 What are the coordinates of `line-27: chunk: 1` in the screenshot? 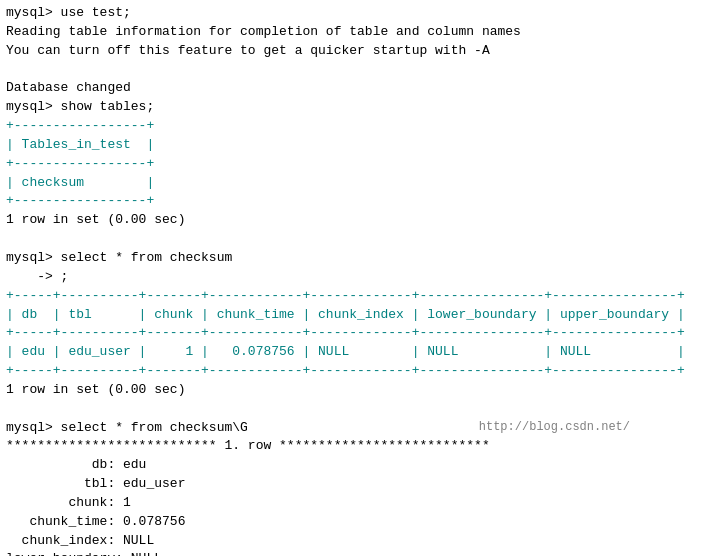 It's located at (358, 504).